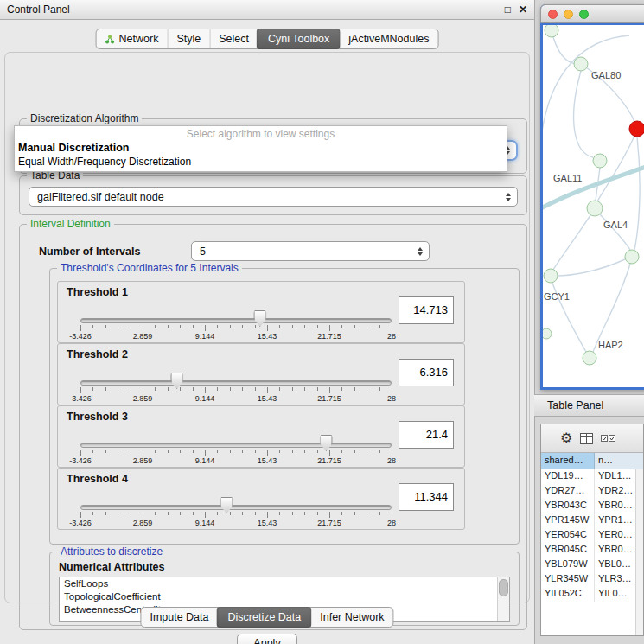 The height and width of the screenshot is (644, 644). I want to click on column-header-name: n…, so click(619, 462).